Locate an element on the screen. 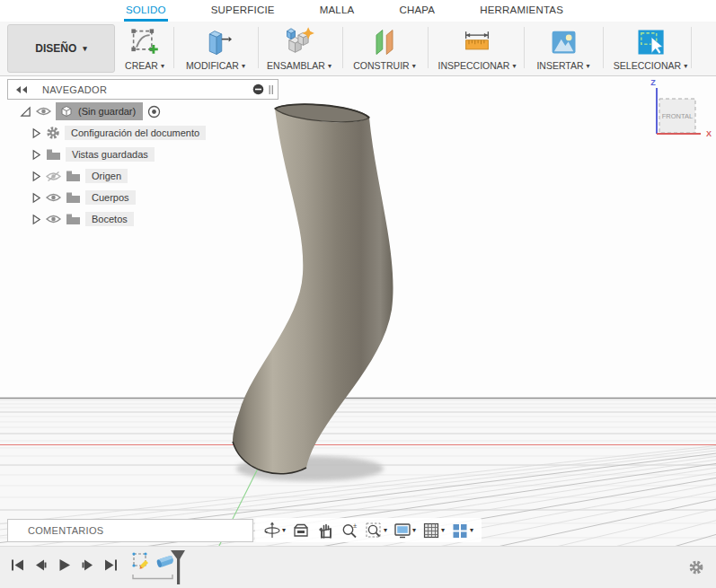  pan-button is located at coordinates (325, 531).